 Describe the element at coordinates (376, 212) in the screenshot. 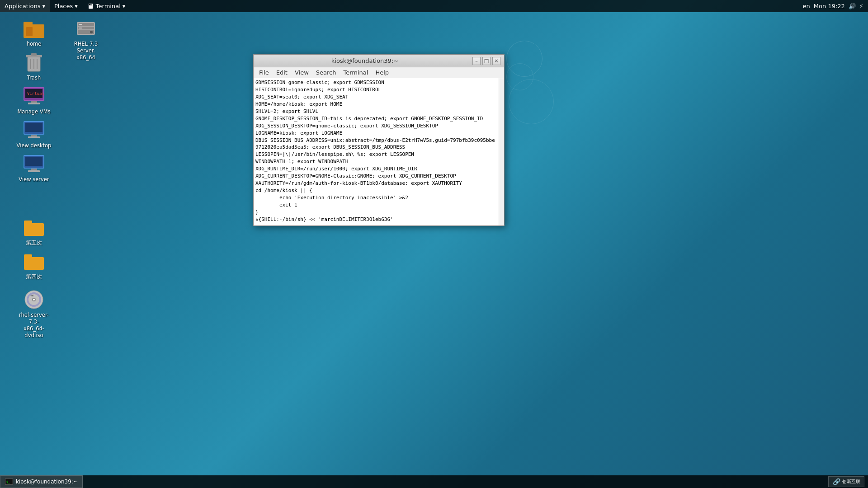

I see `term-line: }` at that location.